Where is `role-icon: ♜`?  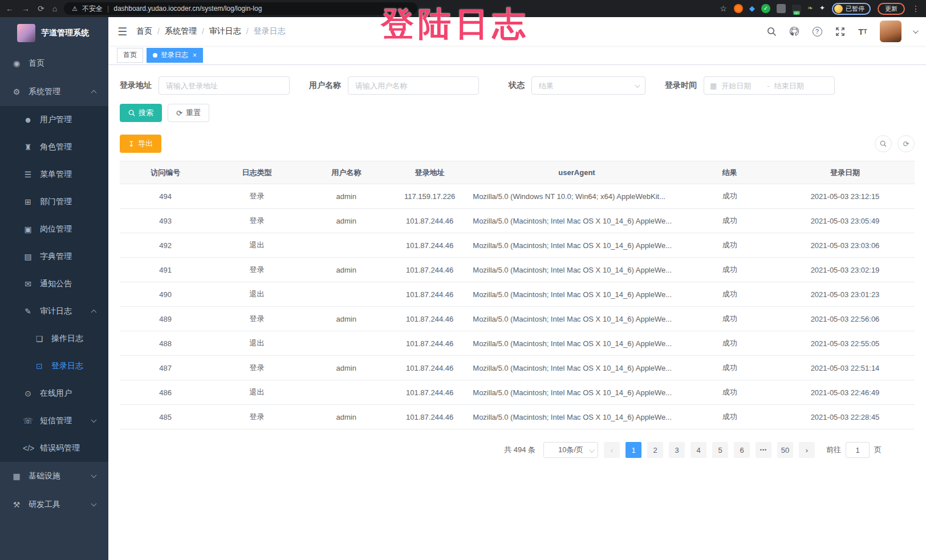 role-icon: ♜ is located at coordinates (28, 147).